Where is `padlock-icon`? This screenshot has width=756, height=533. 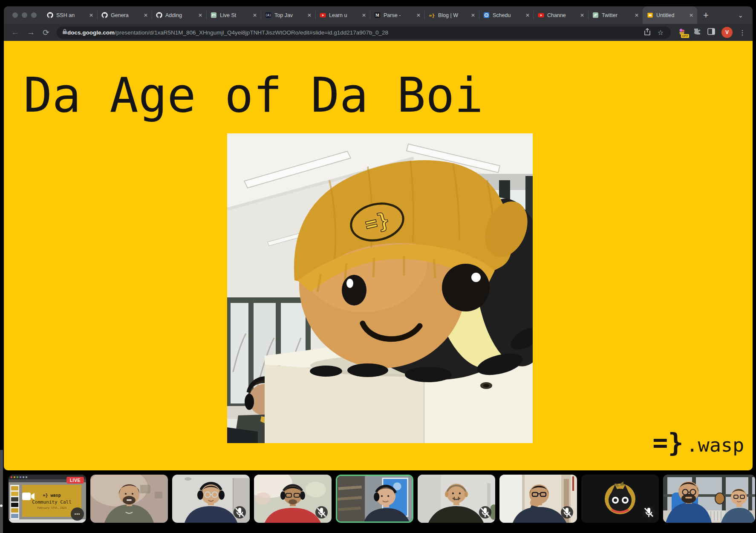
padlock-icon is located at coordinates (65, 32).